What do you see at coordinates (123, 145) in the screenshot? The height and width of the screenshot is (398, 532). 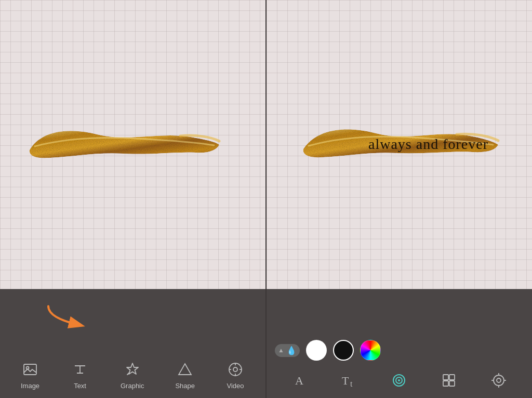 I see `brush-stroke-left` at bounding box center [123, 145].